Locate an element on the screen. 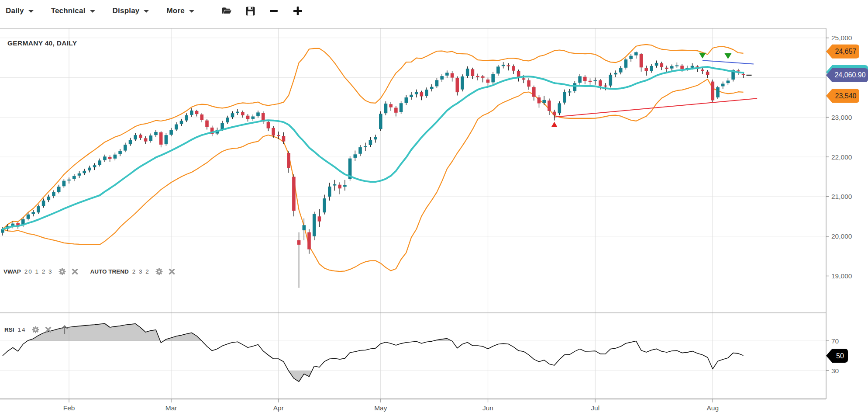  svg-text: 20,000 is located at coordinates (842, 236).